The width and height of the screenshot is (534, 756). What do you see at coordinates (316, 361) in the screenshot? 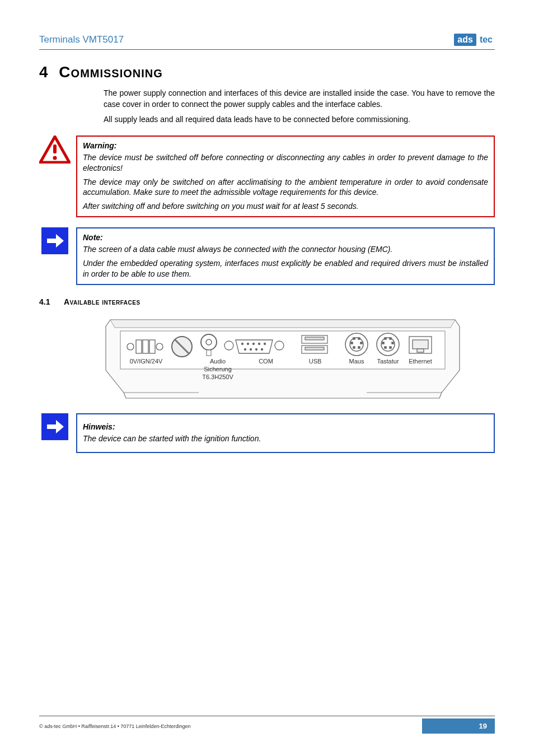
I see `label-usb: USB` at bounding box center [316, 361].